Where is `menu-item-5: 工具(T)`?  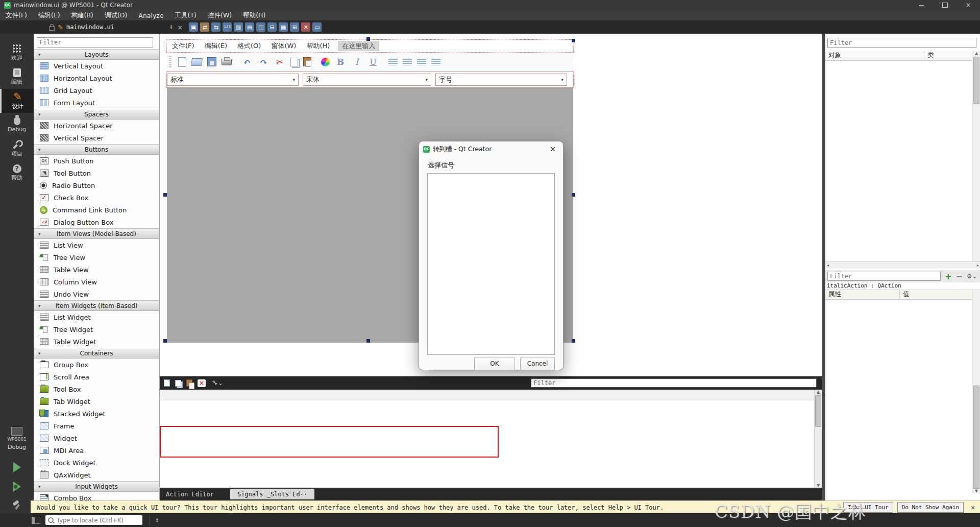 menu-item-5: 工具(T) is located at coordinates (186, 15).